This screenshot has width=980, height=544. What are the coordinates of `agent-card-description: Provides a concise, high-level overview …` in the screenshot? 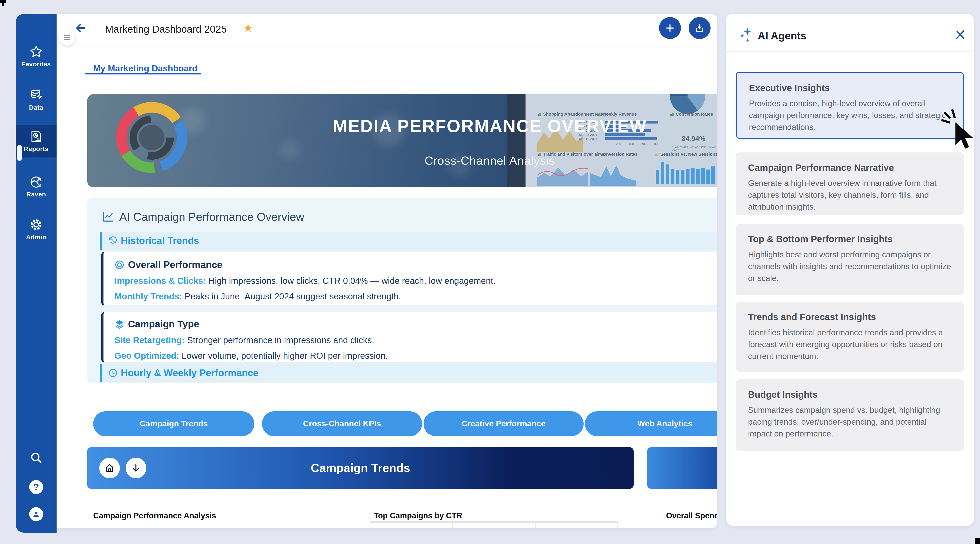 It's located at (850, 116).